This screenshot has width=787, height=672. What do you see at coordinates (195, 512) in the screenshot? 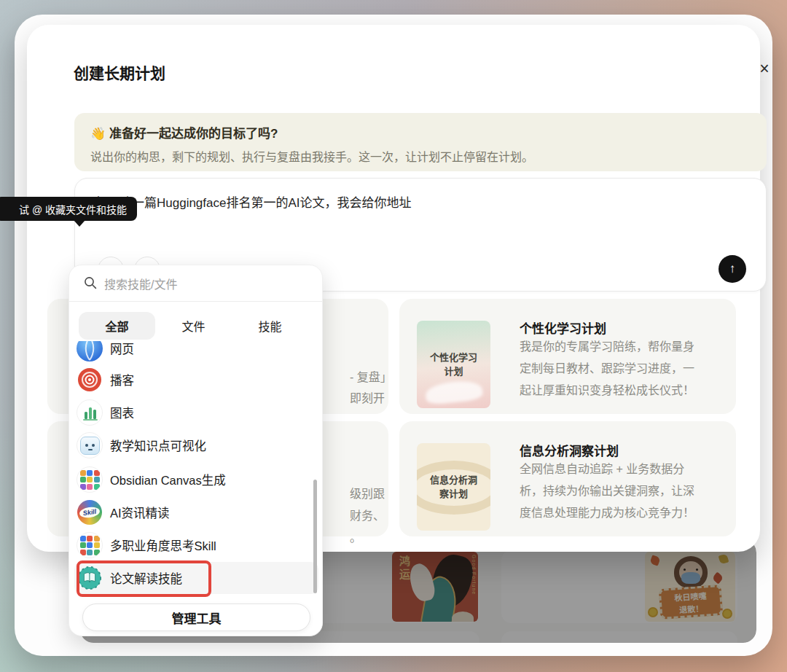
I see `list-item-ai-digest: Skill AI资讯精读` at bounding box center [195, 512].